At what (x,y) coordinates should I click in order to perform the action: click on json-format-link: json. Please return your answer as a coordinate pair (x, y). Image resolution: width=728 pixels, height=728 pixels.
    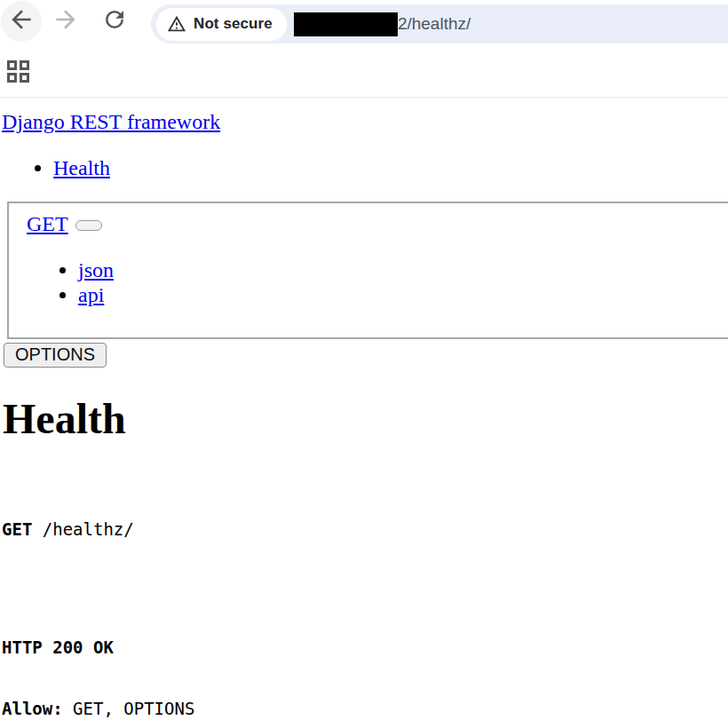
    Looking at the image, I should click on (96, 270).